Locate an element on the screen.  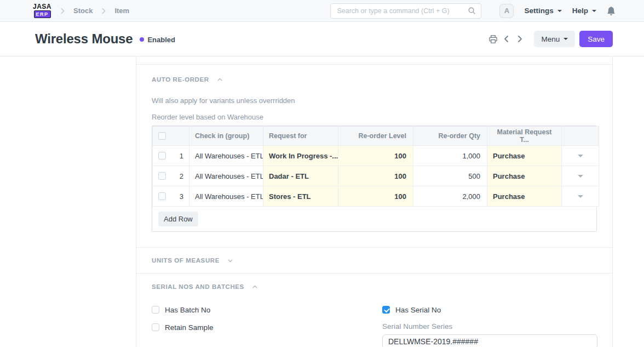
col-header-request-for: Request for is located at coordinates (301, 136).